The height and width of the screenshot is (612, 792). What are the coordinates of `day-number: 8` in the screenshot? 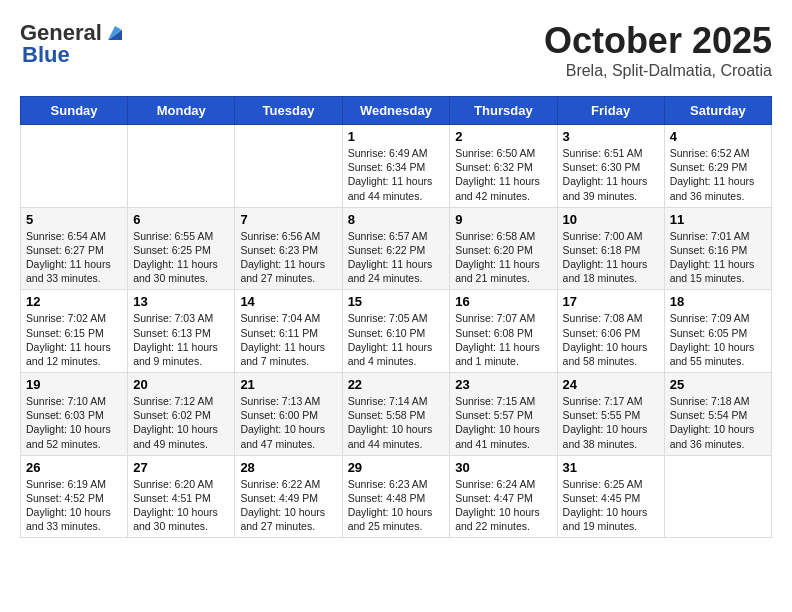 It's located at (396, 220).